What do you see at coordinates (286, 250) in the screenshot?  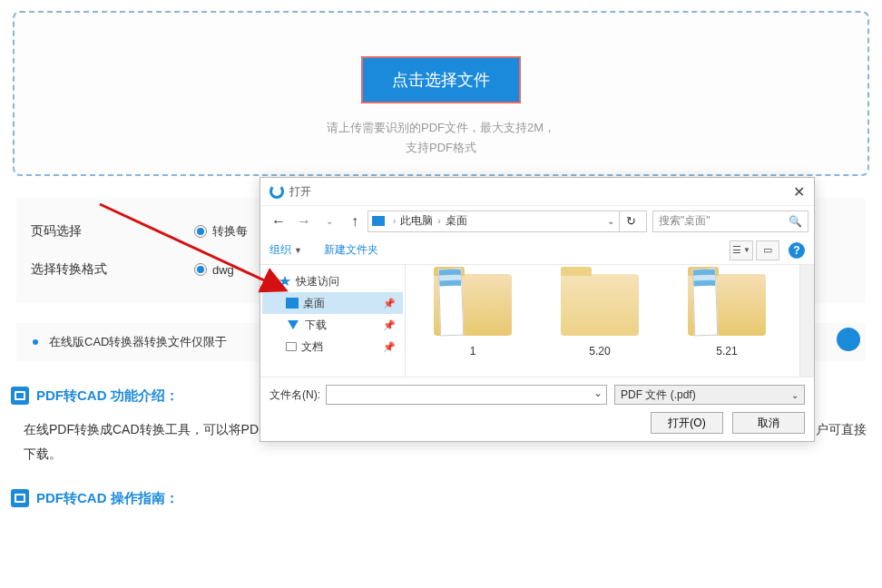 I see `organize-menu: 组织▼` at bounding box center [286, 250].